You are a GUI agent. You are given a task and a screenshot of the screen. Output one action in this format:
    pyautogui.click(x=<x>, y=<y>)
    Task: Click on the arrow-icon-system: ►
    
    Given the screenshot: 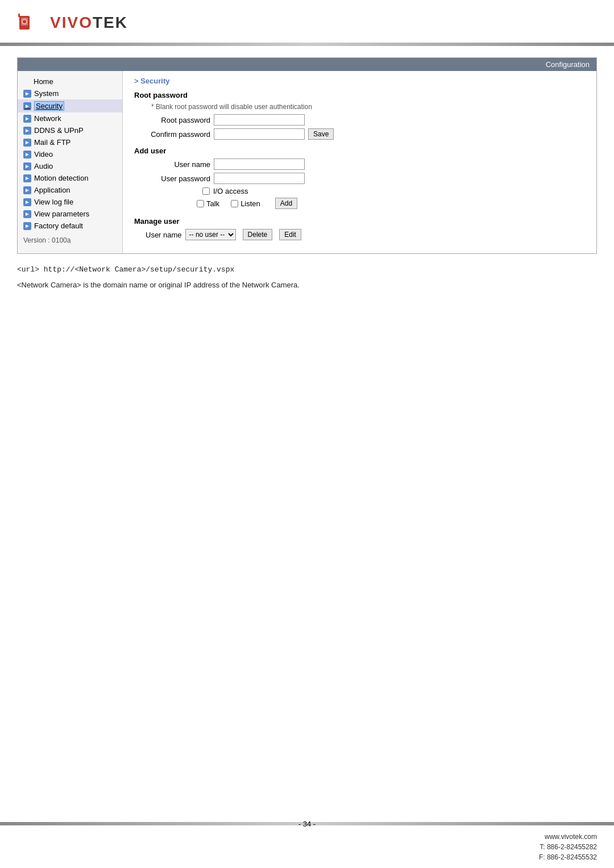 What is the action you would take?
    pyautogui.click(x=27, y=94)
    